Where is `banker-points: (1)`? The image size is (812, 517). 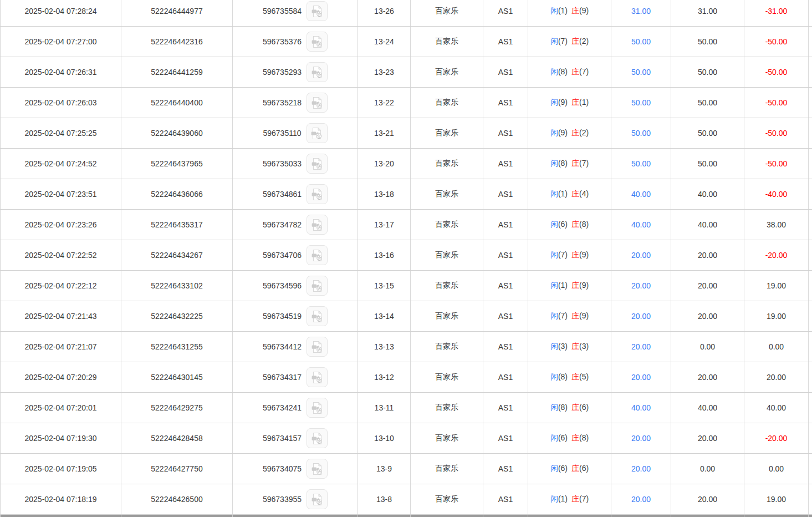 banker-points: (1) is located at coordinates (584, 102).